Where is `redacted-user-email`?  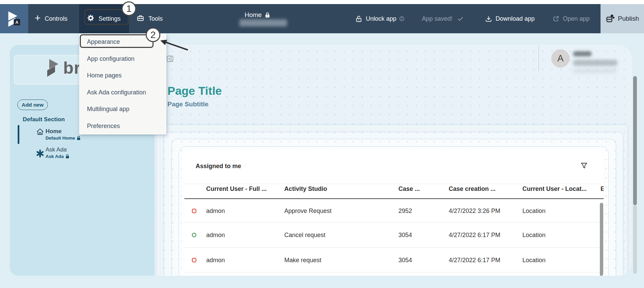
redacted-user-email is located at coordinates (595, 63).